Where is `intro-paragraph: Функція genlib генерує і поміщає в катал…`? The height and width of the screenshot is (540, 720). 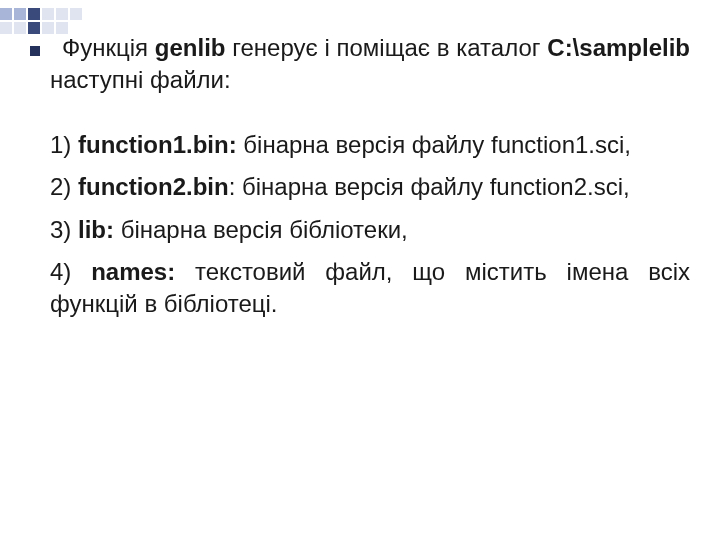
intro-paragraph: Функція genlib генерує і поміщає в катал… is located at coordinates (370, 64).